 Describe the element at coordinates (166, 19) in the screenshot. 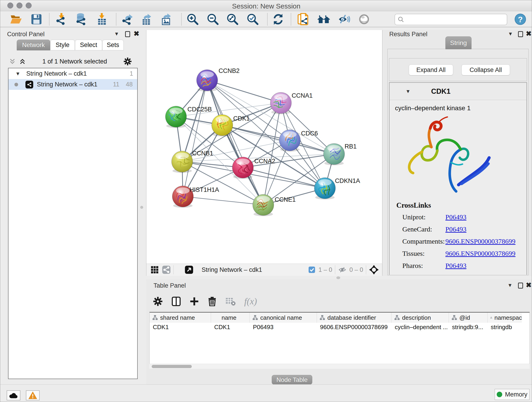

I see `export-image-icon` at that location.